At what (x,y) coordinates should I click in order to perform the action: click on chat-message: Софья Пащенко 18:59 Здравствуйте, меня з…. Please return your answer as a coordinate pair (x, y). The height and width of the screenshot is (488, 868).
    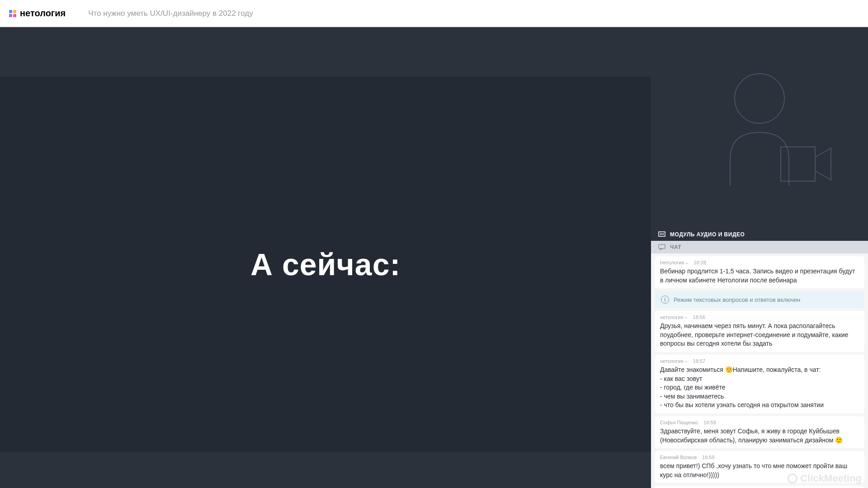
    Looking at the image, I should click on (760, 432).